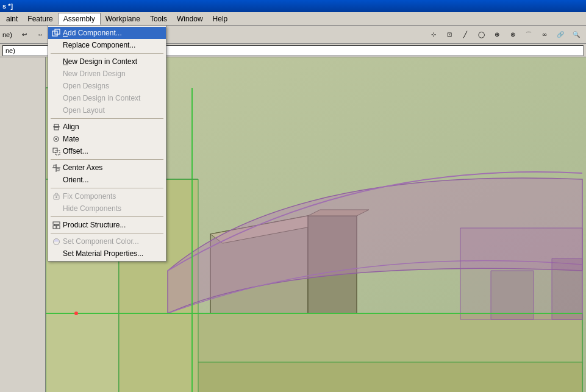 The height and width of the screenshot is (392, 586). Describe the element at coordinates (12, 19) in the screenshot. I see `menu-paint: aint` at that location.